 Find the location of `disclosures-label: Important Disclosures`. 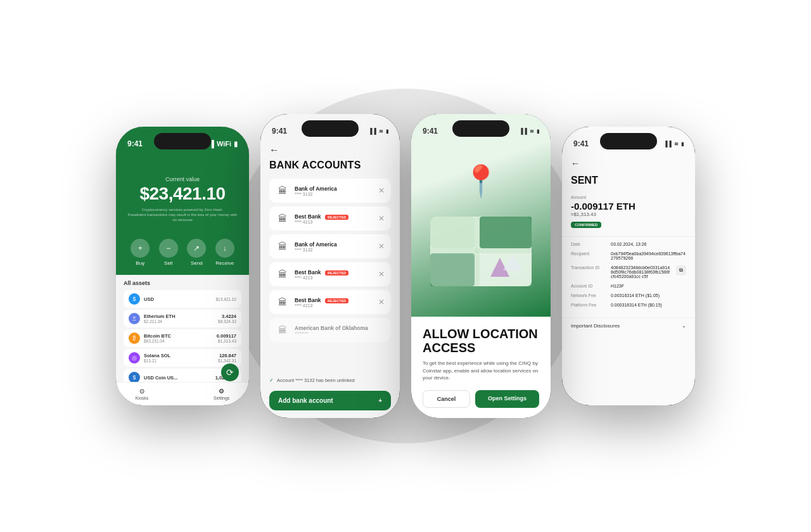

disclosures-label: Important Disclosures is located at coordinates (596, 326).